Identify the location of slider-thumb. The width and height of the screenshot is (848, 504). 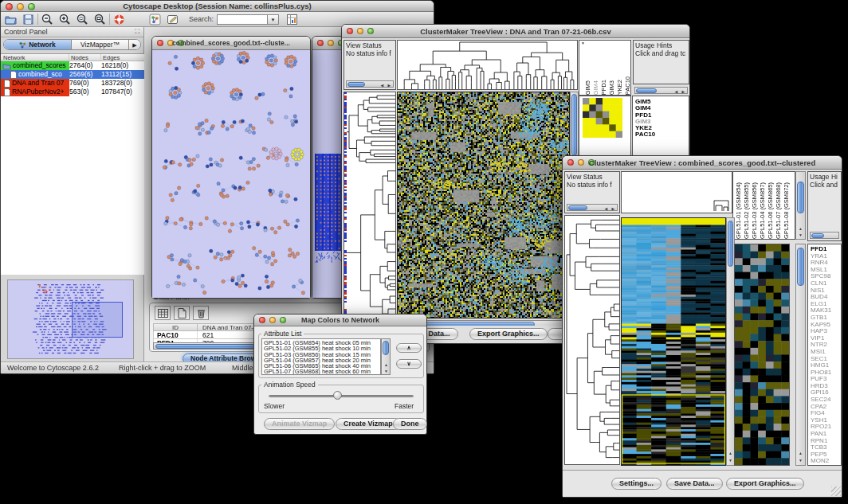
(338, 395).